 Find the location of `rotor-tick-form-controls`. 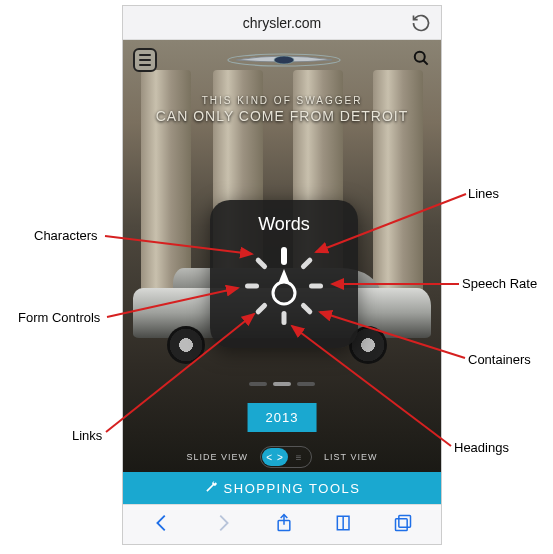

rotor-tick-form-controls is located at coordinates (252, 286).